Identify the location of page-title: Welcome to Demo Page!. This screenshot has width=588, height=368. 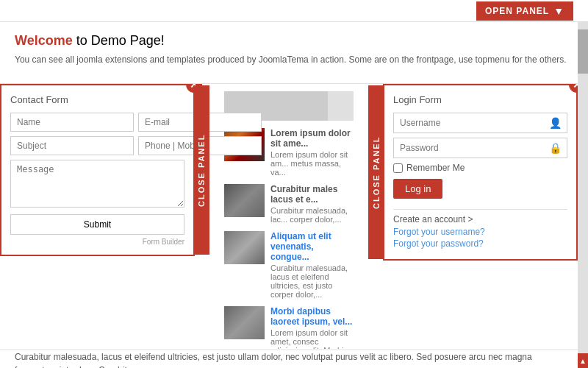
(294, 41).